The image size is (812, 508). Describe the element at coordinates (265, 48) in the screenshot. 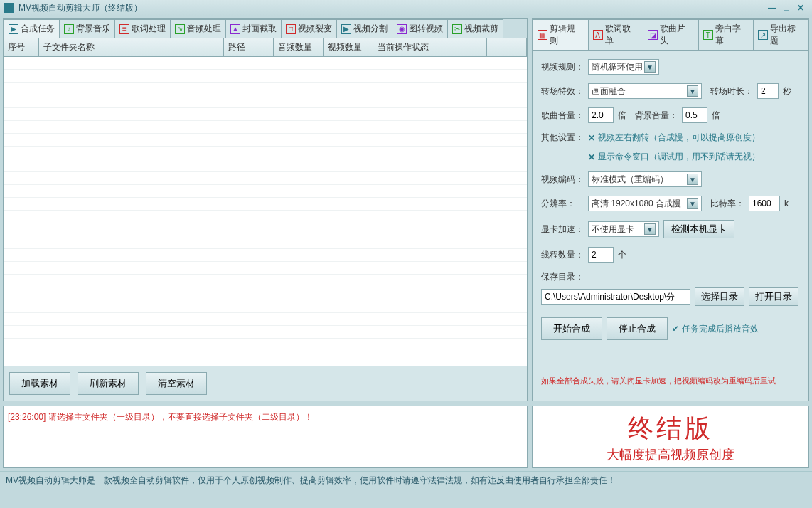

I see `table-header: 序号子文件夹名称路径音频数量视频数量当前操作状态` at that location.